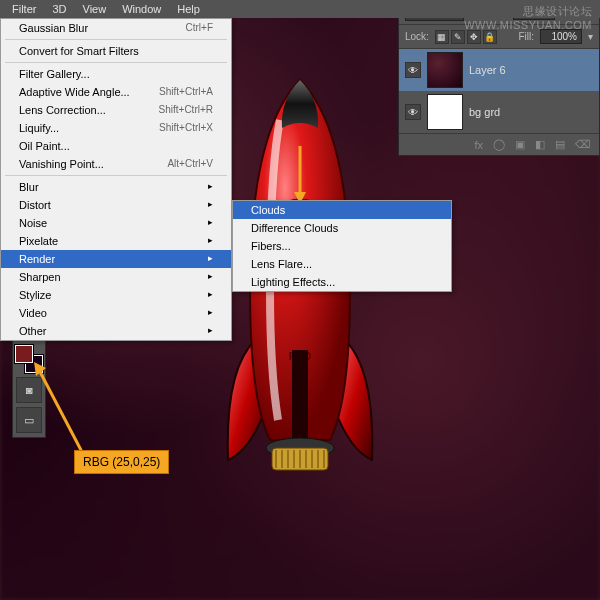 The width and height of the screenshot is (600, 600). What do you see at coordinates (342, 246) in the screenshot?
I see `render-fibers: Fibers...` at bounding box center [342, 246].